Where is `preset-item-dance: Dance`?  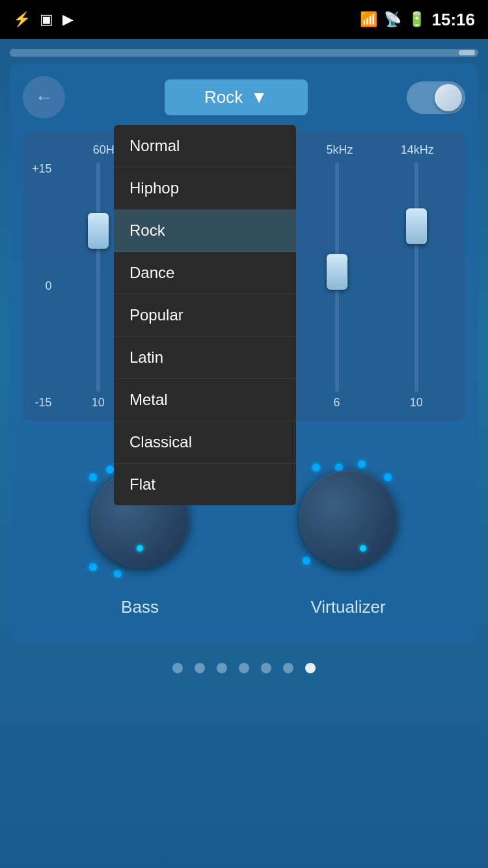 preset-item-dance: Dance is located at coordinates (205, 273).